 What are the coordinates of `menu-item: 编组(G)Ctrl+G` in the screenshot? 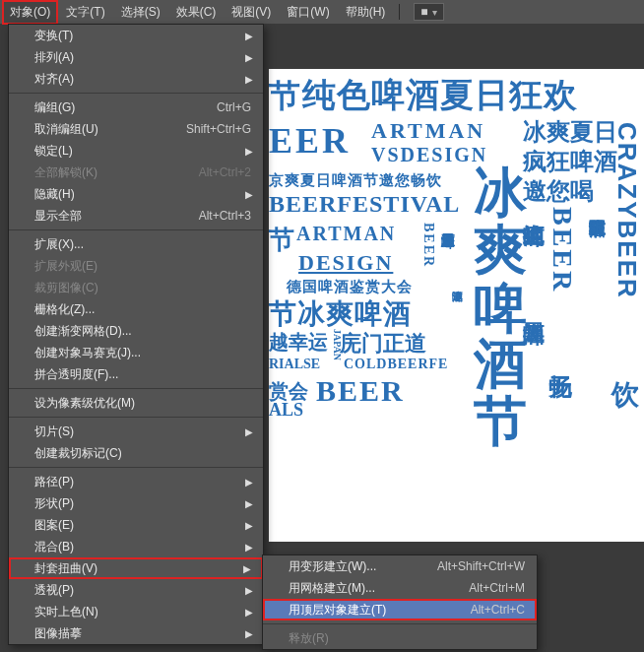 It's located at (136, 107).